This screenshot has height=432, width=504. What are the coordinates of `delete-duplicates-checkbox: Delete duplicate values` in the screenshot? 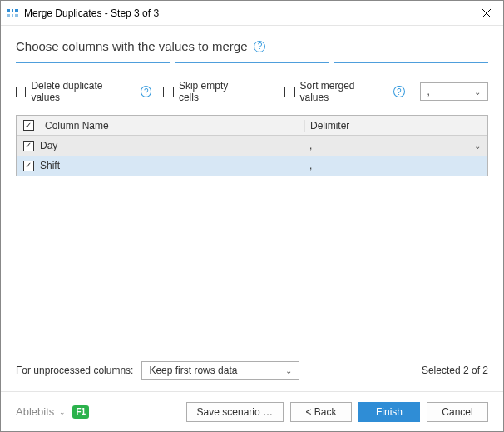 It's located at (72, 92).